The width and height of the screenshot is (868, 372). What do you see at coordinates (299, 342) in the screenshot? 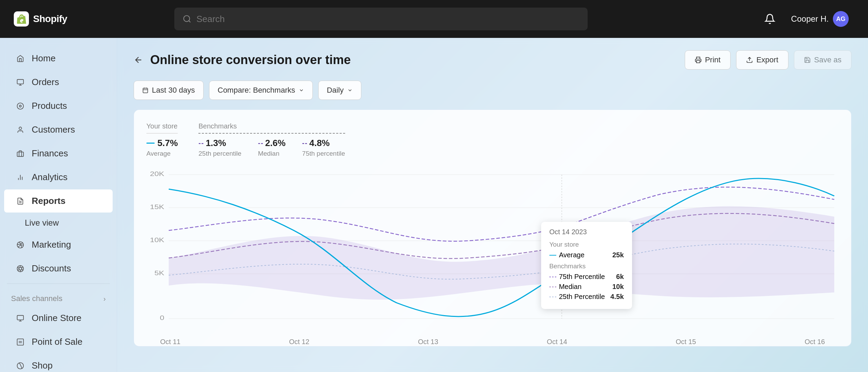
I see `x-label-oct12: Oct 12` at bounding box center [299, 342].